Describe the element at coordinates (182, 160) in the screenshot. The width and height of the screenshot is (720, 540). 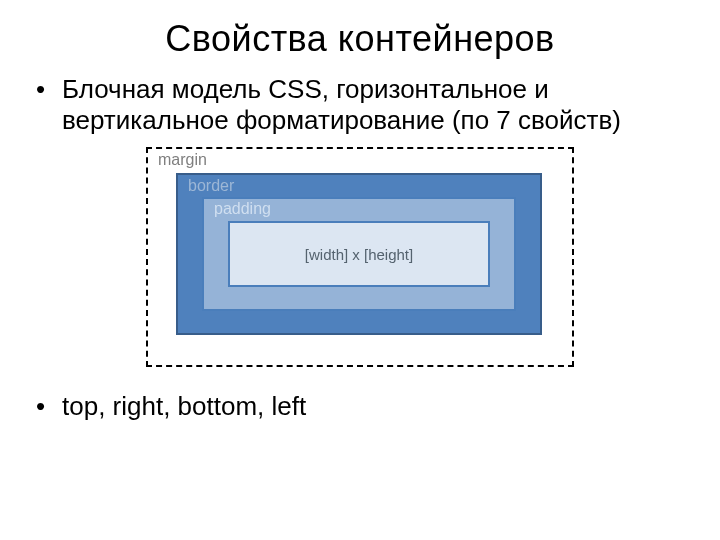
I see `margin-label: margin` at that location.